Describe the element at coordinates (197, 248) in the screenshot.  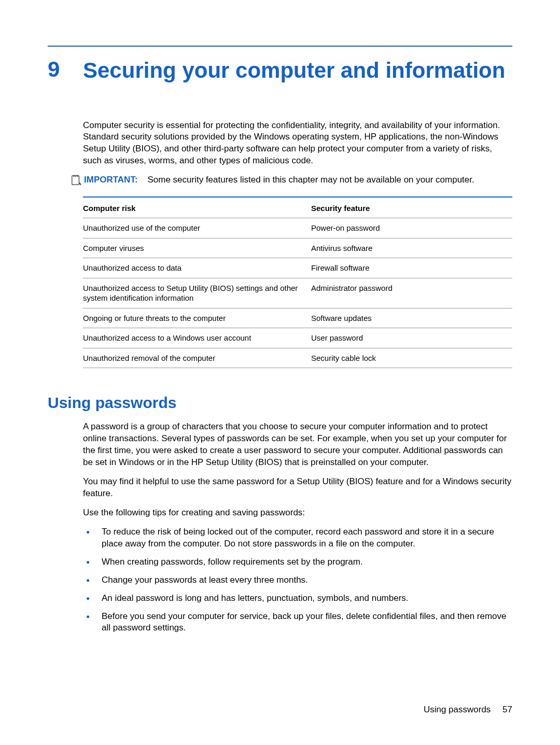
I see `cell-risk: Computer viruses` at that location.